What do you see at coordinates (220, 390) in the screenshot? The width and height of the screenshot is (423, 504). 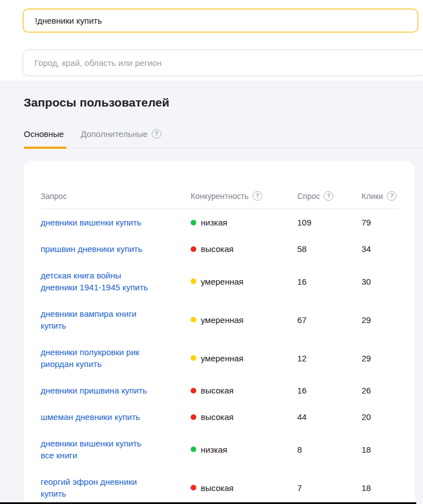 I see `table-row: дневники пришвина купить высокая 16 26` at bounding box center [220, 390].